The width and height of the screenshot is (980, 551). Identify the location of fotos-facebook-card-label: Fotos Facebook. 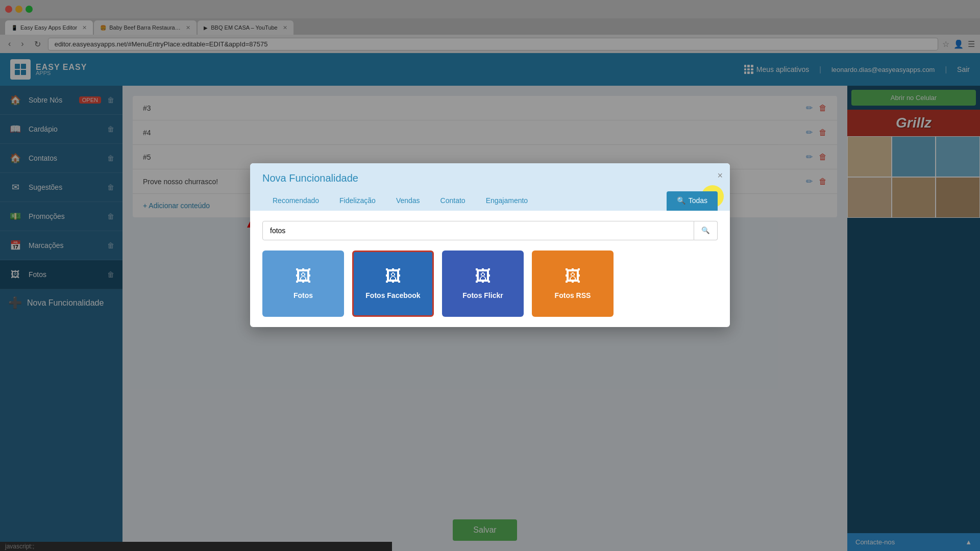
(393, 295).